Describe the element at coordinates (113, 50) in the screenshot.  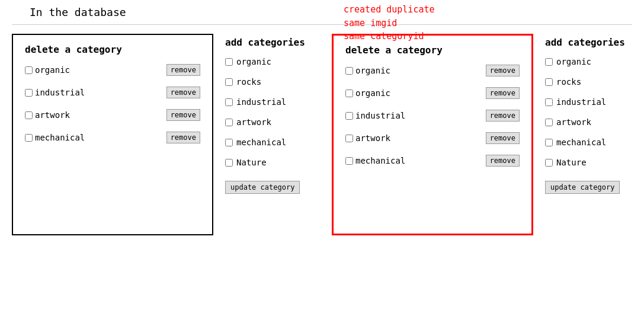
I see `left-delete-title: delete a category` at that location.